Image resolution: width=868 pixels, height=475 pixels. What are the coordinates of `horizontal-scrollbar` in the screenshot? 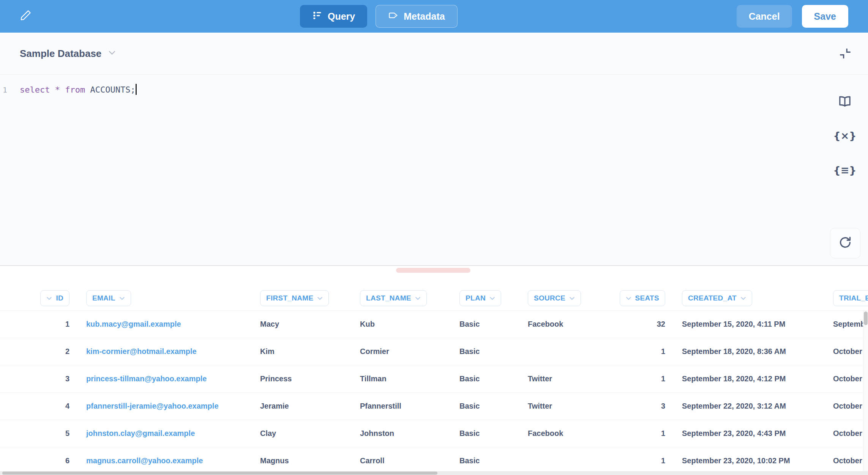 It's located at (434, 473).